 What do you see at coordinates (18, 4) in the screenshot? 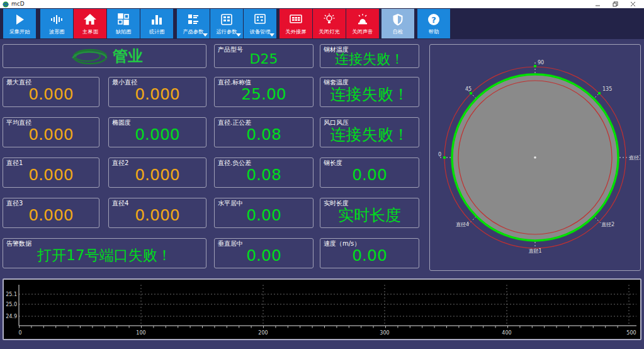
I see `window-title: mcD` at bounding box center [18, 4].